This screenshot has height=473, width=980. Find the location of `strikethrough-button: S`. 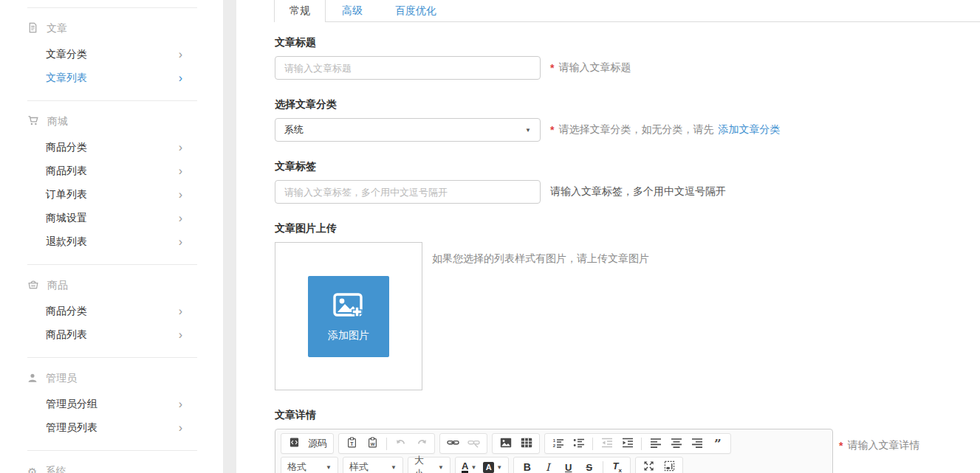

strikethrough-button: S is located at coordinates (589, 466).